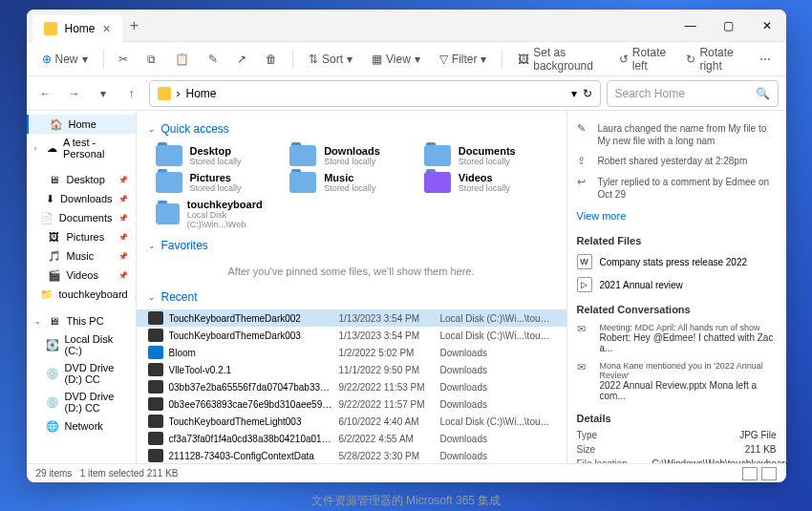 This screenshot has height=511, width=812. I want to click on titlebar: Home × + — ▢ ✕, so click(407, 26).